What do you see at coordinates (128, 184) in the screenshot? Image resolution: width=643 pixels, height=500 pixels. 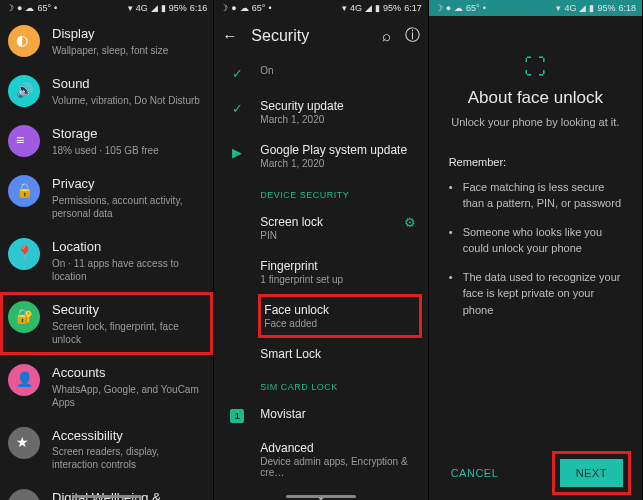 I see `item-title: Privacy` at bounding box center [128, 184].